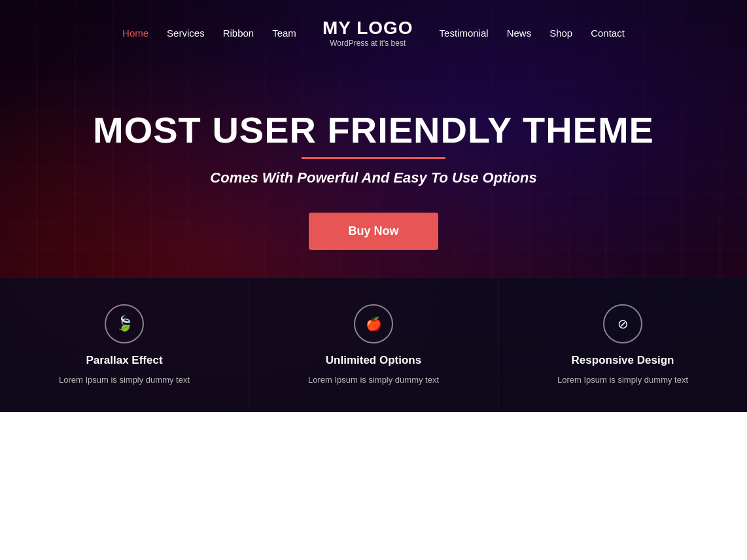  What do you see at coordinates (186, 33) in the screenshot?
I see `nav-services: Services` at bounding box center [186, 33].